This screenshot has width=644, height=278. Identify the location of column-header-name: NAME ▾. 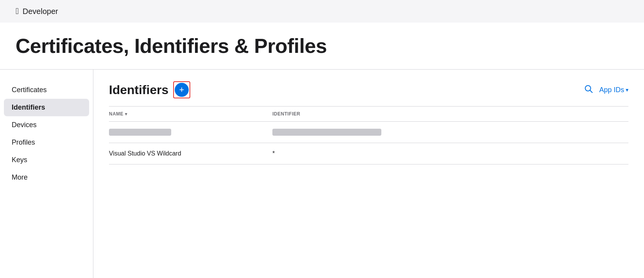
(191, 114).